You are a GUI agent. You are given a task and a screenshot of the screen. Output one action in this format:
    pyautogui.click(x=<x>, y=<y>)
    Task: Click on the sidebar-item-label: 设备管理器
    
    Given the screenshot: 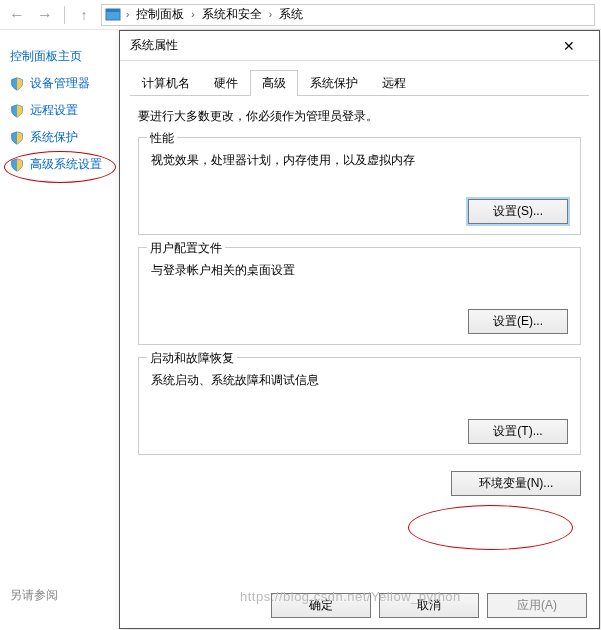 What is the action you would take?
    pyautogui.click(x=60, y=84)
    